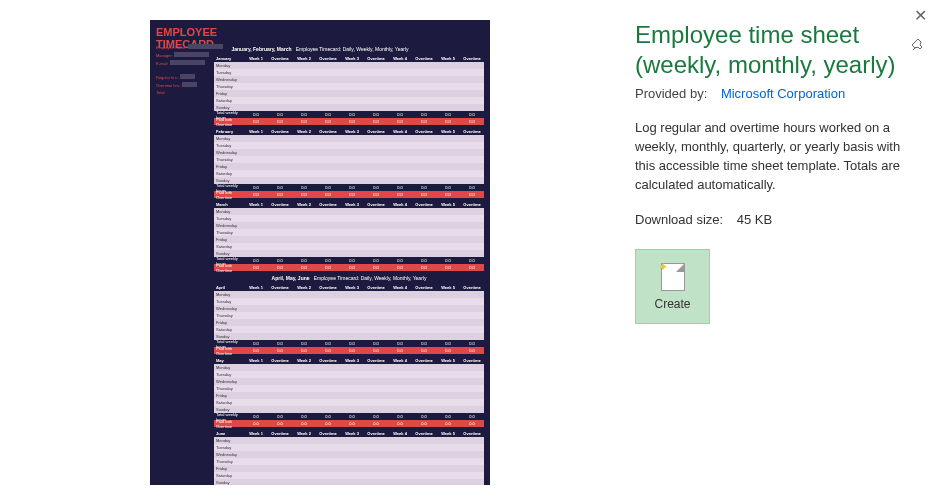 The image size is (941, 502). I want to click on month-block: MarchWeek 1OvertimeWeek 2OvertimeWeek 3O…, so click(349, 236).